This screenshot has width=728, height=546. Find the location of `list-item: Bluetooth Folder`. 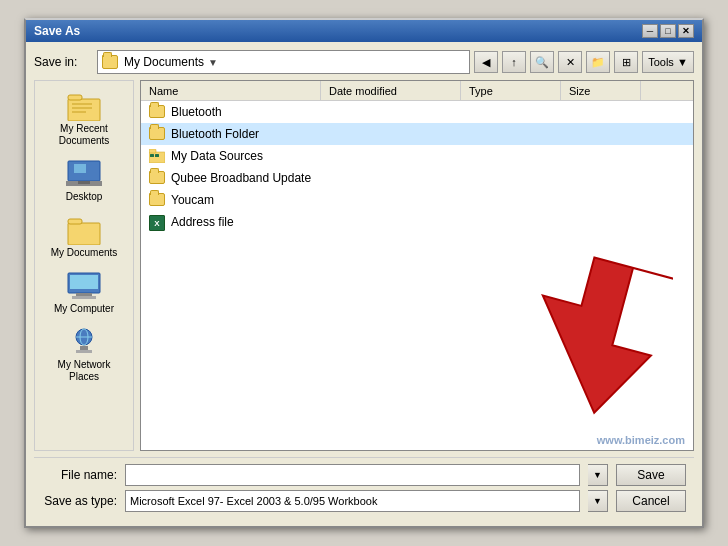

list-item: Bluetooth Folder is located at coordinates (417, 134).